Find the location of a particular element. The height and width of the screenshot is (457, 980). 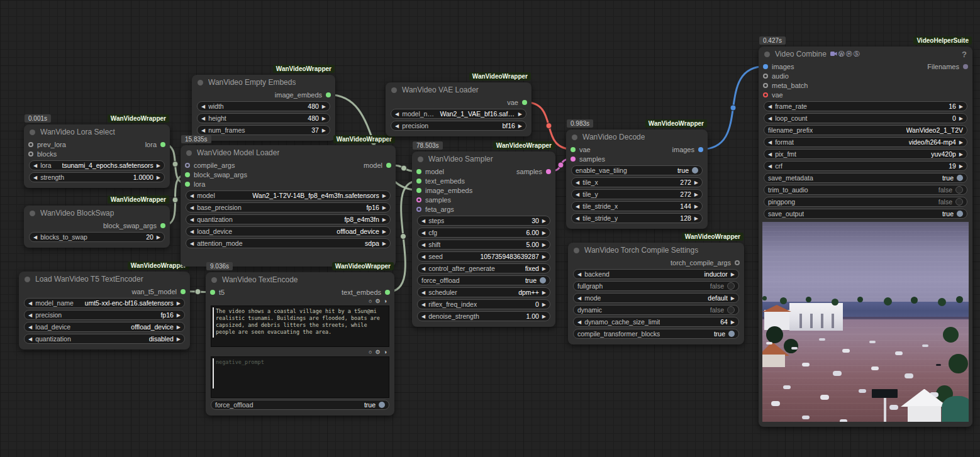

toggle-pingpong: pingpongfalse is located at coordinates (866, 202).